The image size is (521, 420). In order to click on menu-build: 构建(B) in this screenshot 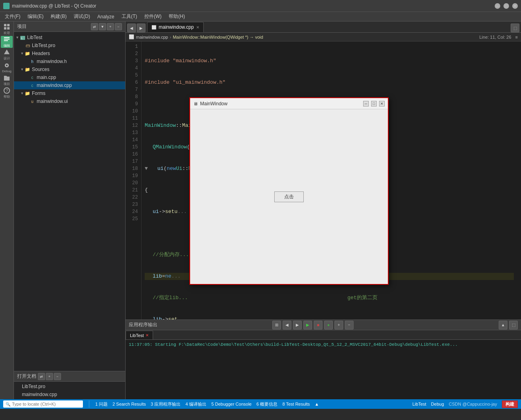, I will do `click(59, 17)`.